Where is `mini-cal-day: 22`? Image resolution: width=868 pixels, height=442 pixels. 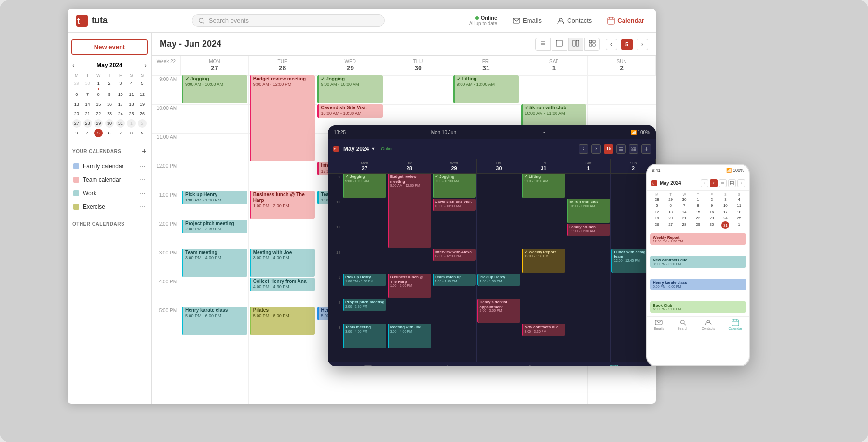 mini-cal-day: 22 is located at coordinates (98, 114).